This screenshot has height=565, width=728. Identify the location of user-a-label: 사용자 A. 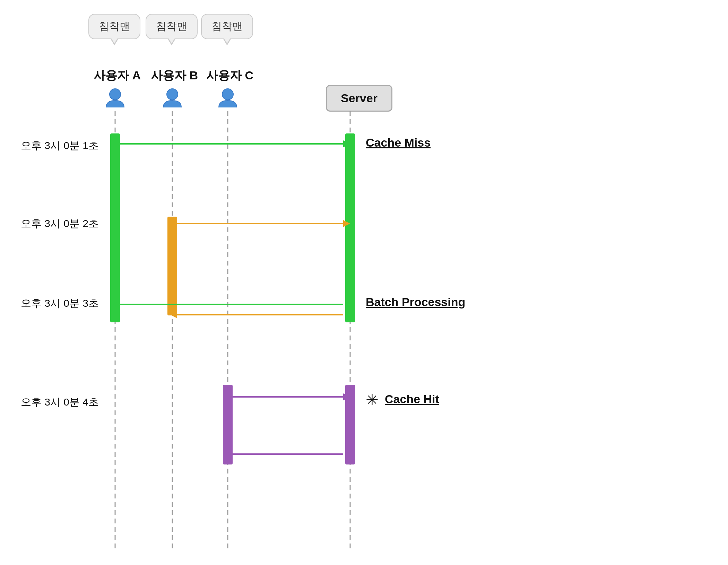
(117, 76).